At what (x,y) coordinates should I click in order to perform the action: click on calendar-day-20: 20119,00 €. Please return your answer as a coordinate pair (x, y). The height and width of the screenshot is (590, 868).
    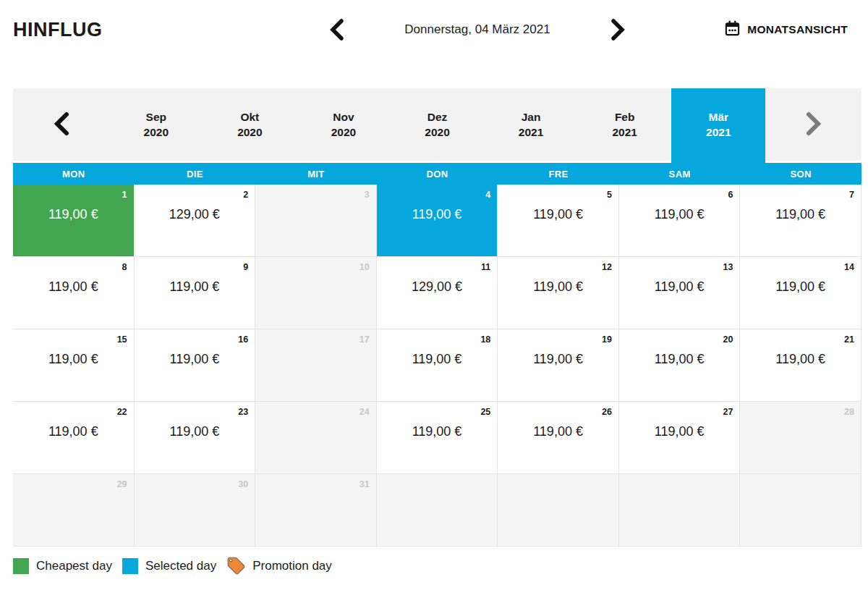
    Looking at the image, I should click on (680, 366).